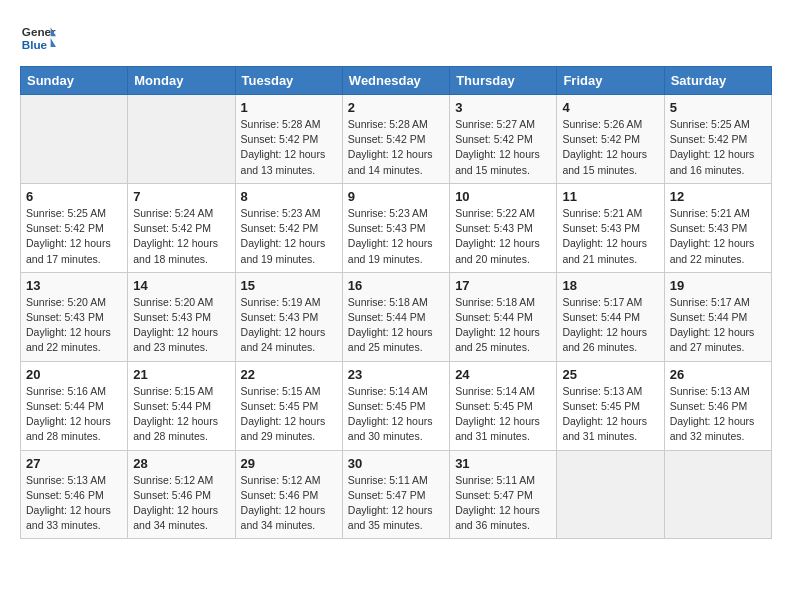  I want to click on calendar-cell: 17 Sunrise: 5:18 AMSunset: 5:44 PMDaylig…, so click(504, 316).